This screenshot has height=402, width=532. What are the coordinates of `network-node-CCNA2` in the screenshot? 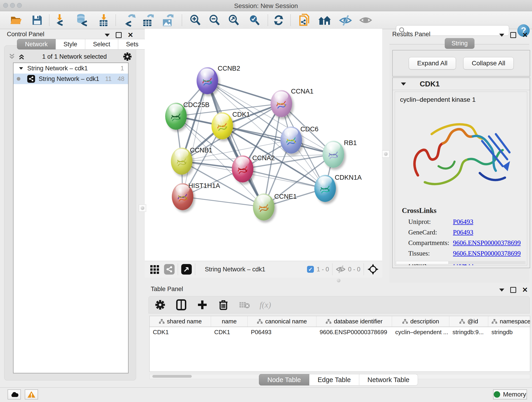 It's located at (243, 169).